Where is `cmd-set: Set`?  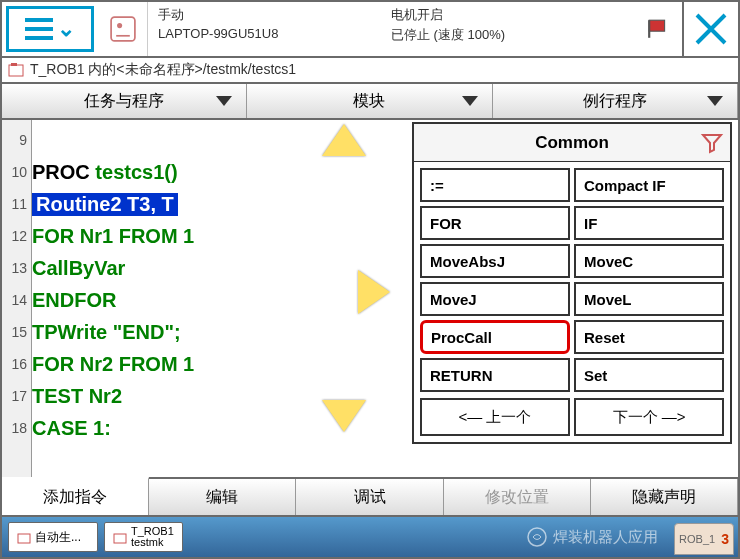 cmd-set: Set is located at coordinates (649, 375).